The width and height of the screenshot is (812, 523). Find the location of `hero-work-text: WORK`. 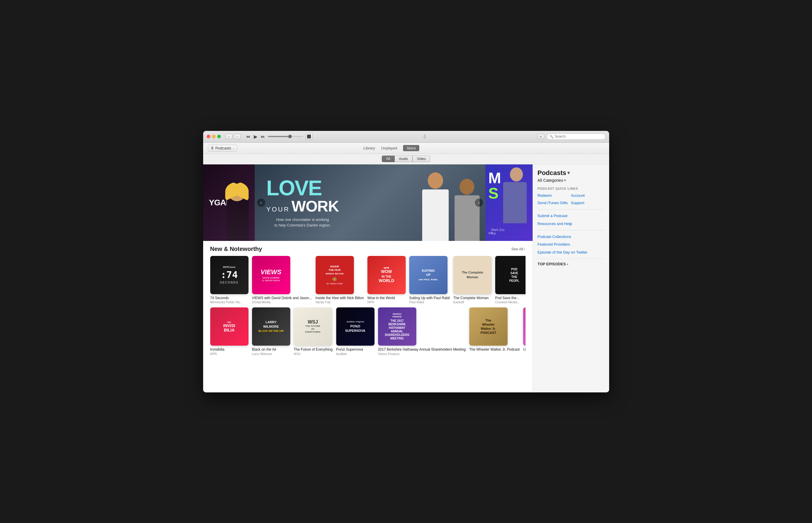

hero-work-text: WORK is located at coordinates (315, 206).